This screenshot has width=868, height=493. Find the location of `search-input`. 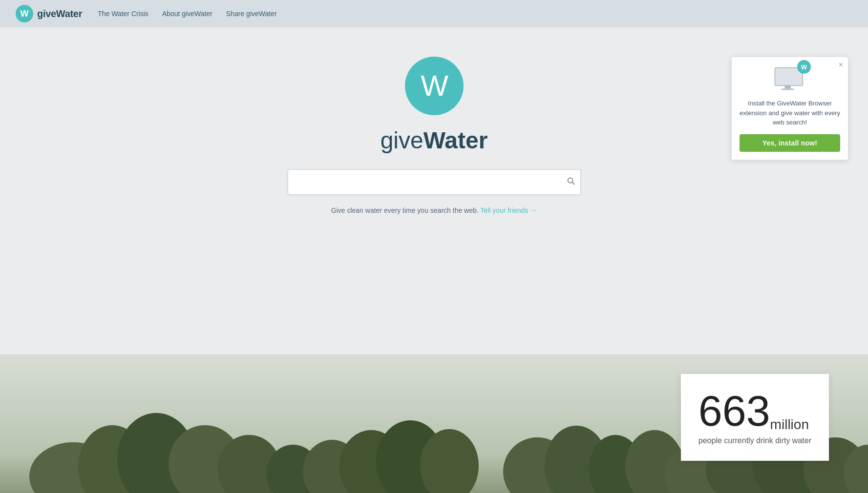

search-input is located at coordinates (434, 182).